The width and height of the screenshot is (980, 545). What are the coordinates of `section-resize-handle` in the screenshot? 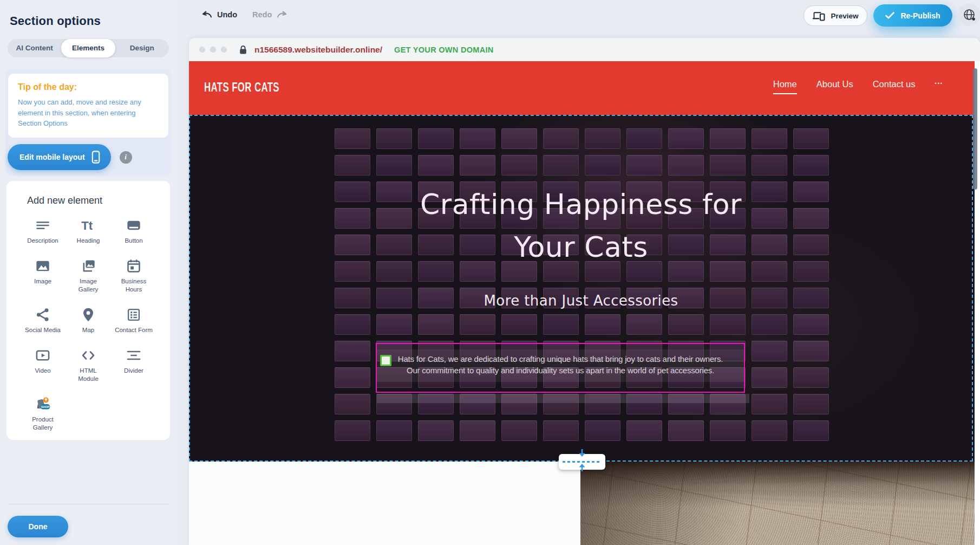 It's located at (582, 462).